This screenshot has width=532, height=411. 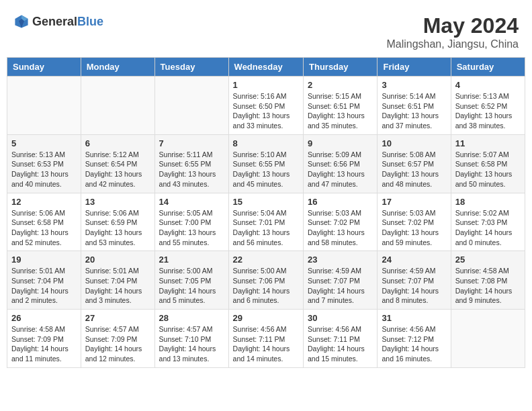 What do you see at coordinates (192, 169) in the screenshot?
I see `day-info: Sunrise: 5:11 AM Sunset: 6:55 PM Dayligh…` at bounding box center [192, 169].